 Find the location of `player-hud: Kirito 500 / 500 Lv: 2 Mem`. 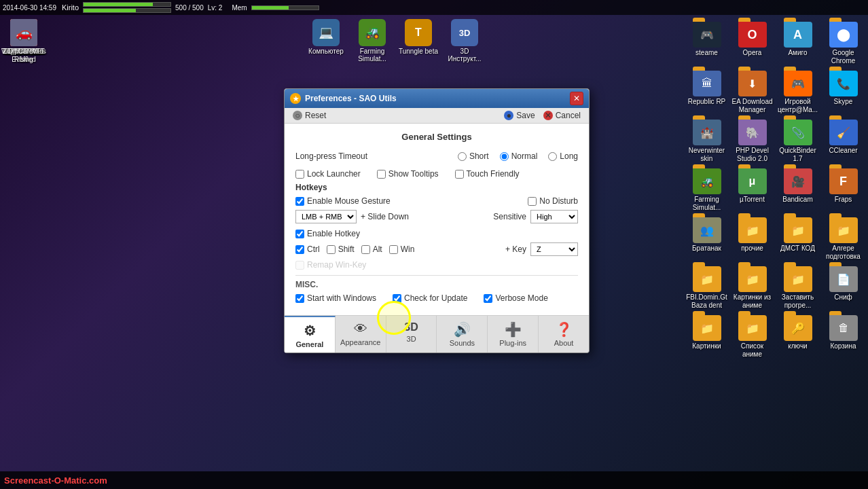

player-hud: Kirito 500 / 500 Lv: 2 Mem is located at coordinates (190, 7).